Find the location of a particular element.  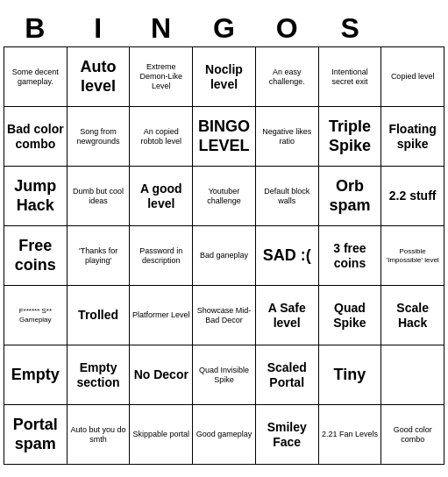

cell-r6-c2: Skippable portal is located at coordinates (161, 435).